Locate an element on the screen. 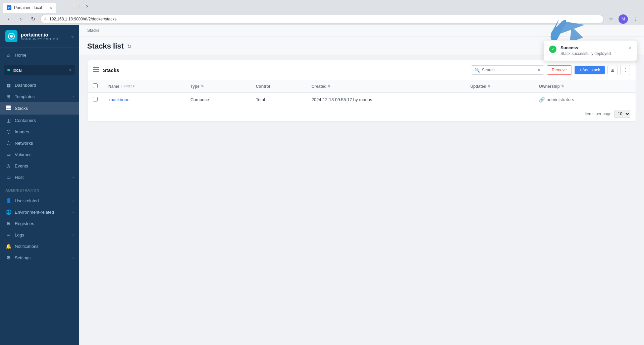 The height and width of the screenshot is (345, 644). stack-updated: - is located at coordinates (471, 100).